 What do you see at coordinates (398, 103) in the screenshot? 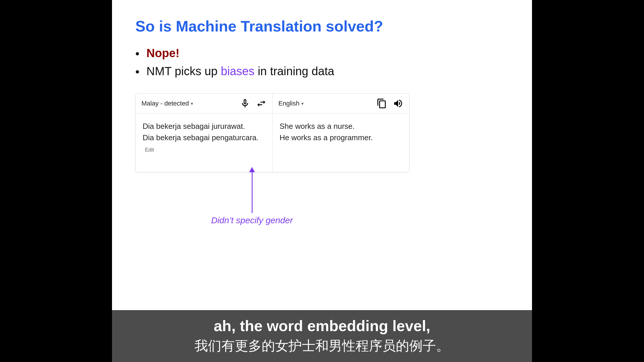
I see `audio-icon` at bounding box center [398, 103].